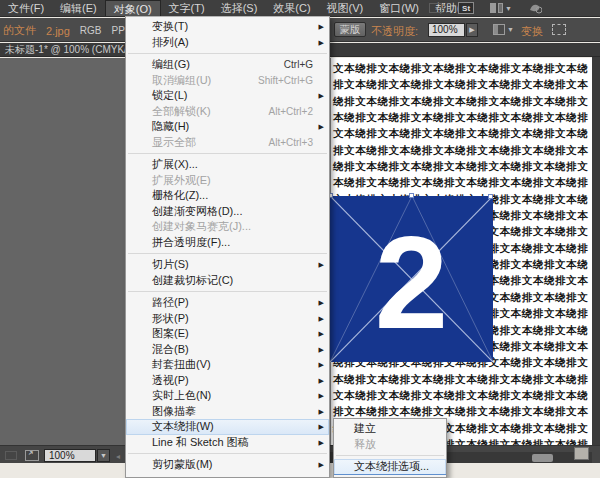 Image resolution: width=600 pixels, height=478 pixels. Describe the element at coordinates (240, 8) in the screenshot. I see `menu-bar-items: 文件(F)编辑(E)对象(O)文字(T)选择(S)效果(C)视图(V)窗口(W)…` at that location.